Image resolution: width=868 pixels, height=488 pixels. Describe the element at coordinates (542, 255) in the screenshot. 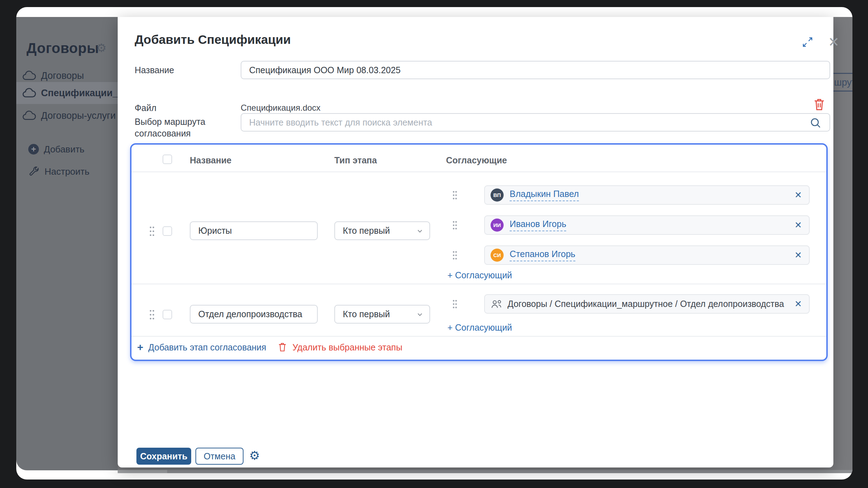

I see `approver-name-link: Степанов Игорь` at that location.